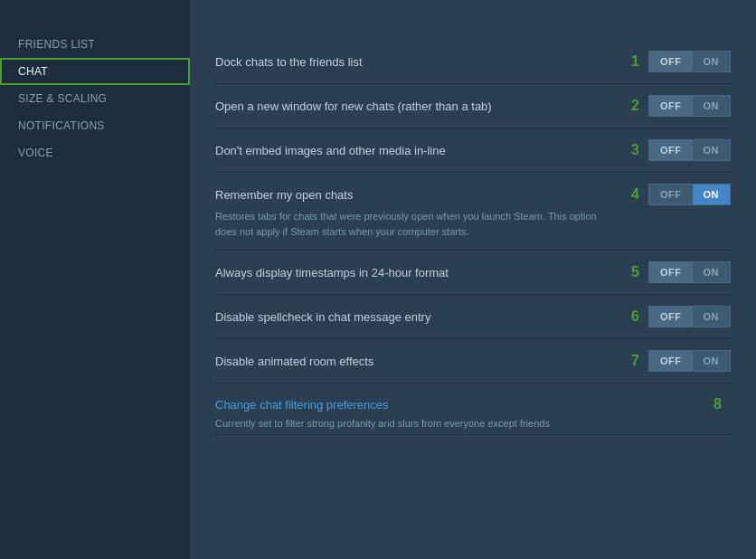 This screenshot has height=559, width=756. I want to click on toggle-group-no-embed: 3 OFF ON, so click(678, 150).